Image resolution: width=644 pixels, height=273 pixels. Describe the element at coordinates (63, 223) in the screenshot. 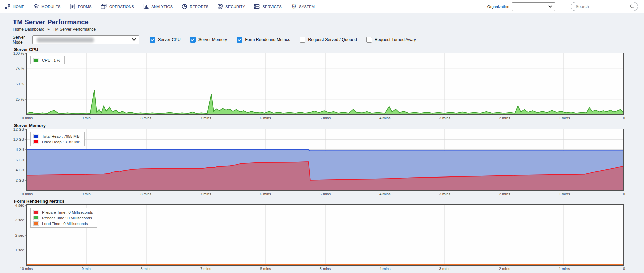

I see `legend-item: Load Time : 0 Milliseconds` at that location.